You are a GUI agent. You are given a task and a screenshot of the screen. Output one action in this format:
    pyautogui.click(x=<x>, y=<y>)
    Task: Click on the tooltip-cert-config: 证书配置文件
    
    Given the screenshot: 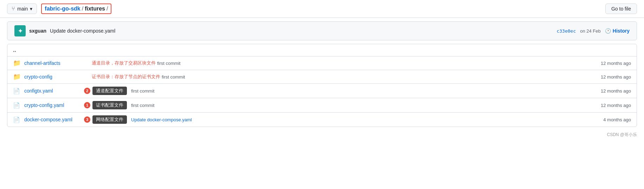 What is the action you would take?
    pyautogui.click(x=110, y=105)
    